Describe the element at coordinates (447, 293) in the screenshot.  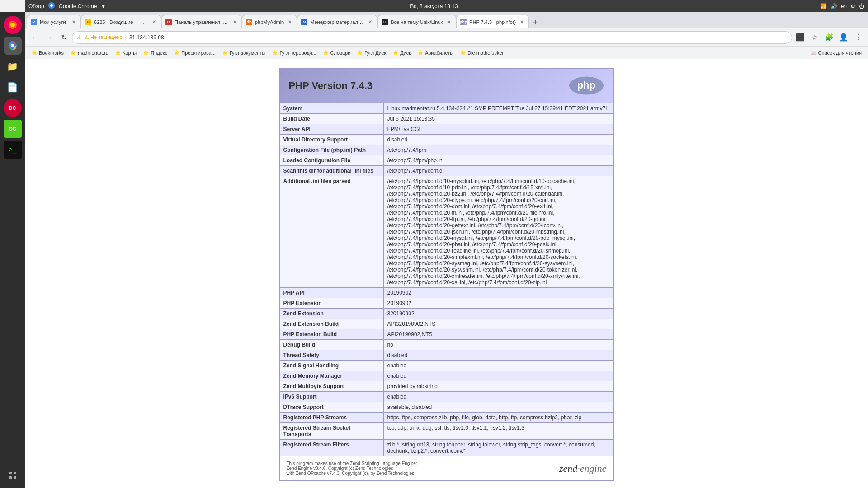
I see `table-row: PHP API 20190902` at that location.